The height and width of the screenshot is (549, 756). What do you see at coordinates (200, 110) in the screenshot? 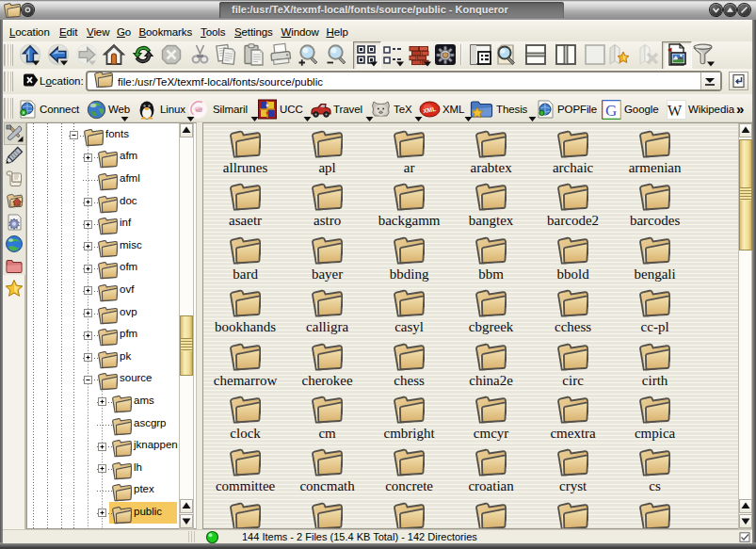
I see `svg-text: sil` at bounding box center [200, 110].